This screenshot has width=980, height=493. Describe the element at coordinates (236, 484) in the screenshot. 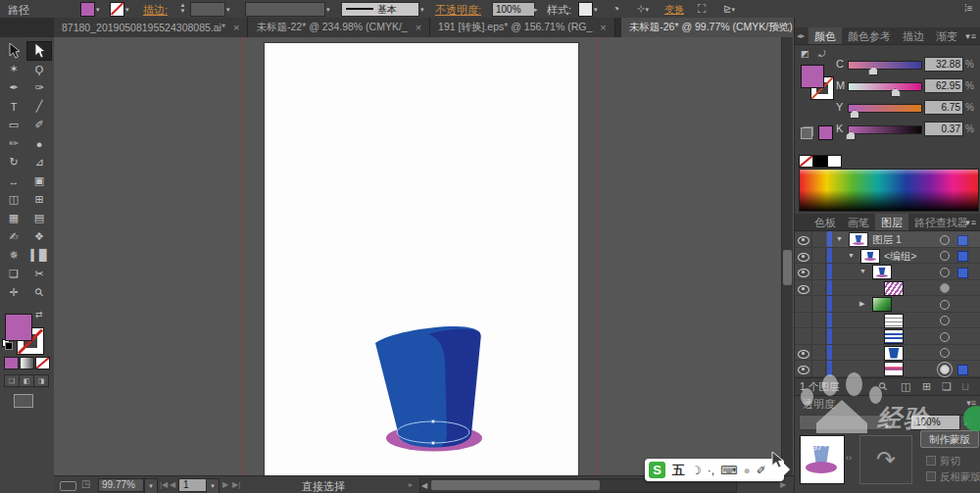

I see `last-artboard-icon: ▶|` at that location.